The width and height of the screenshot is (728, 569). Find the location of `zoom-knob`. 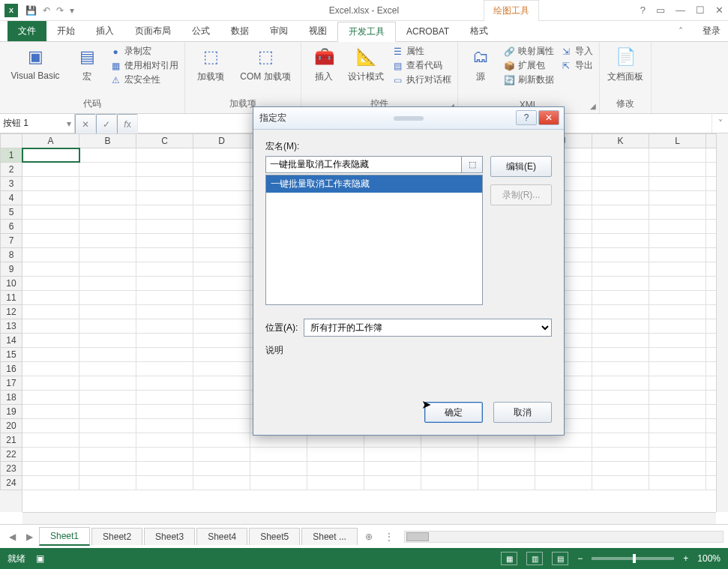

zoom-knob is located at coordinates (634, 559).